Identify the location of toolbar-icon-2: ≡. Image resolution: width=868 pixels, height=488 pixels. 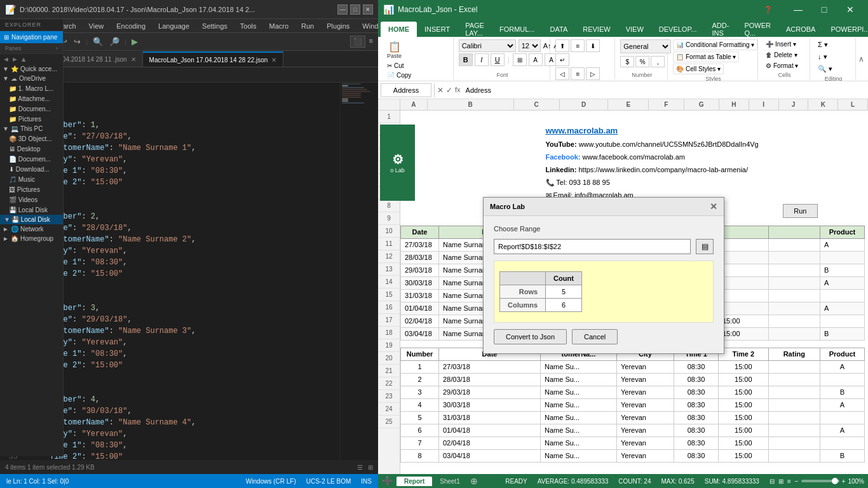
(371, 42).